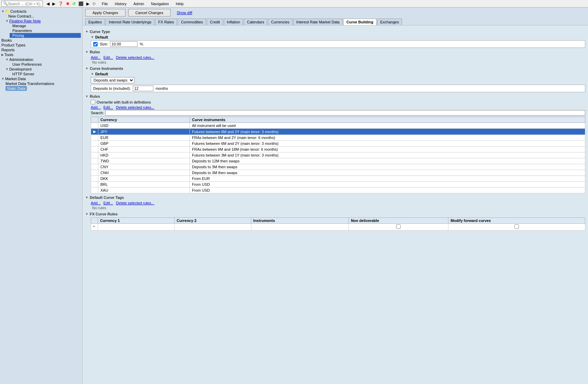  I want to click on fx-non-deliverable-cb, so click(398, 226).